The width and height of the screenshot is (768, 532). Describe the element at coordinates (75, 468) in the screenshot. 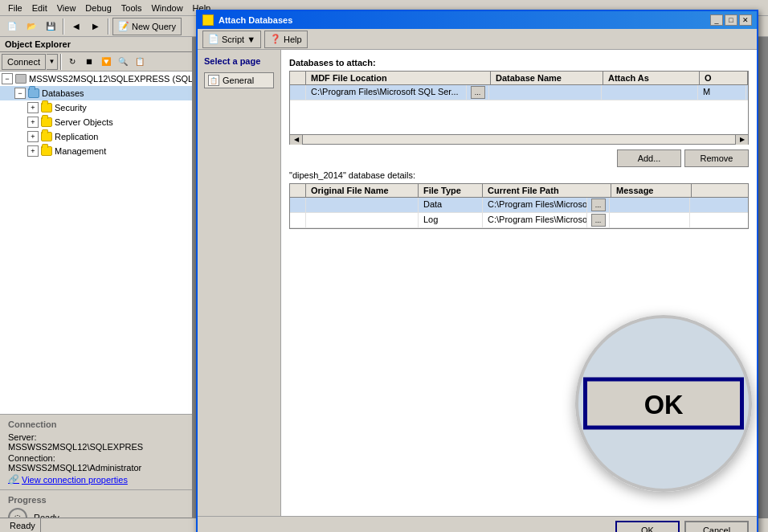

I see `connection-conn-value: MSSWSS2MSQL12\Administrator` at that location.